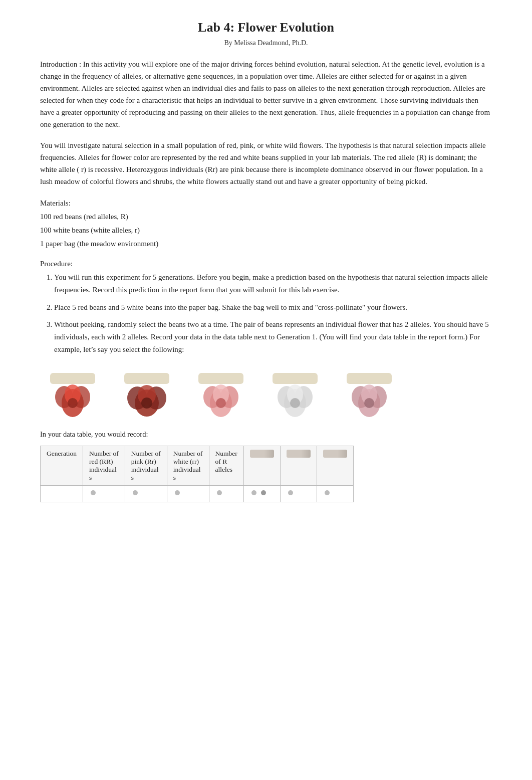 The height and width of the screenshot is (780, 532). What do you see at coordinates (266, 204) in the screenshot?
I see `materials-label: Materials:` at bounding box center [266, 204].